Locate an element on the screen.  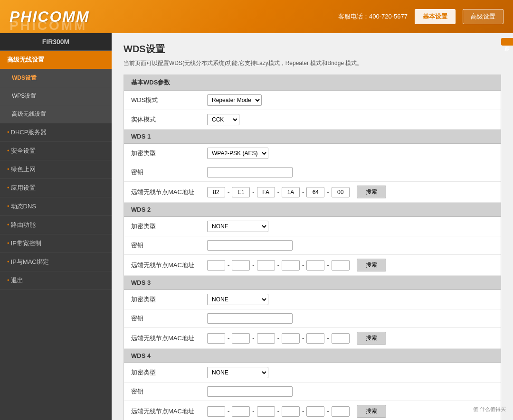
wds3-search-button: 搜索 is located at coordinates (371, 338).